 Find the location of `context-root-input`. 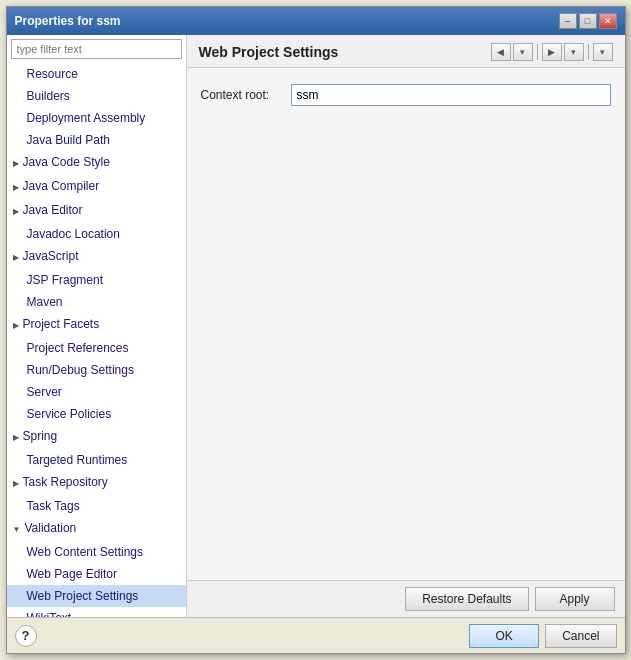

context-root-input is located at coordinates (451, 95).